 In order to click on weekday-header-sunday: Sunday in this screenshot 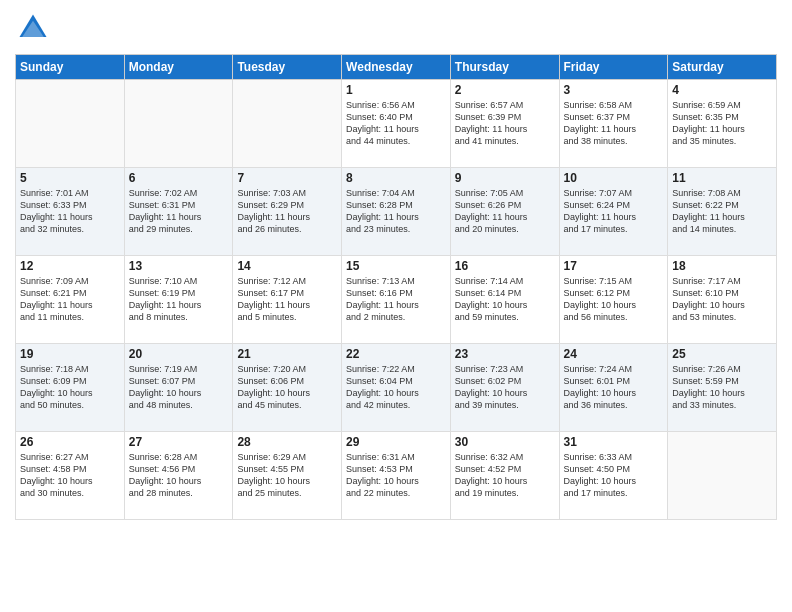, I will do `click(70, 68)`.